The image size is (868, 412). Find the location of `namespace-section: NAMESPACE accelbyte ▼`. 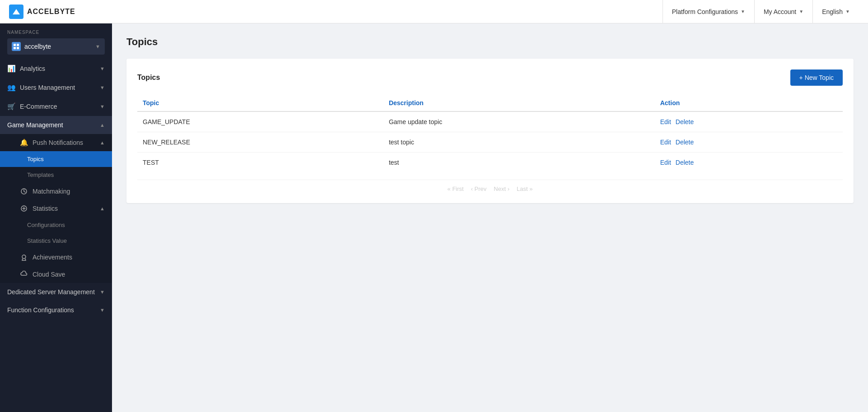

namespace-section: NAMESPACE accelbyte ▼ is located at coordinates (56, 42).